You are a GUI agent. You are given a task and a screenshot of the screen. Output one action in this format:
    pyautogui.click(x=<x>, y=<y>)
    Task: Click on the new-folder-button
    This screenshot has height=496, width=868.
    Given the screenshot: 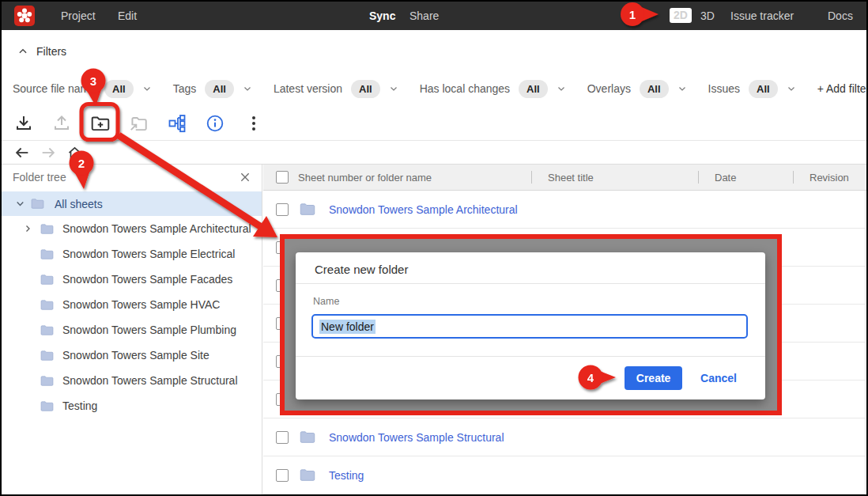 What is the action you would take?
    pyautogui.click(x=100, y=123)
    